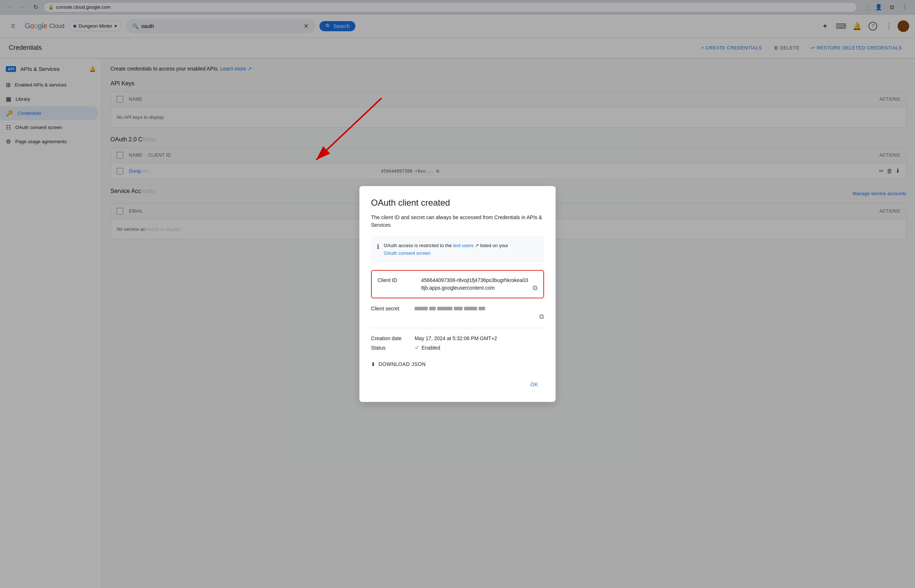 Image resolution: width=915 pixels, height=588 pixels. Describe the element at coordinates (457, 284) in the screenshot. I see `client-id-section: Client ID 456644097308-r8vojt1fj4736ps3b…` at that location.